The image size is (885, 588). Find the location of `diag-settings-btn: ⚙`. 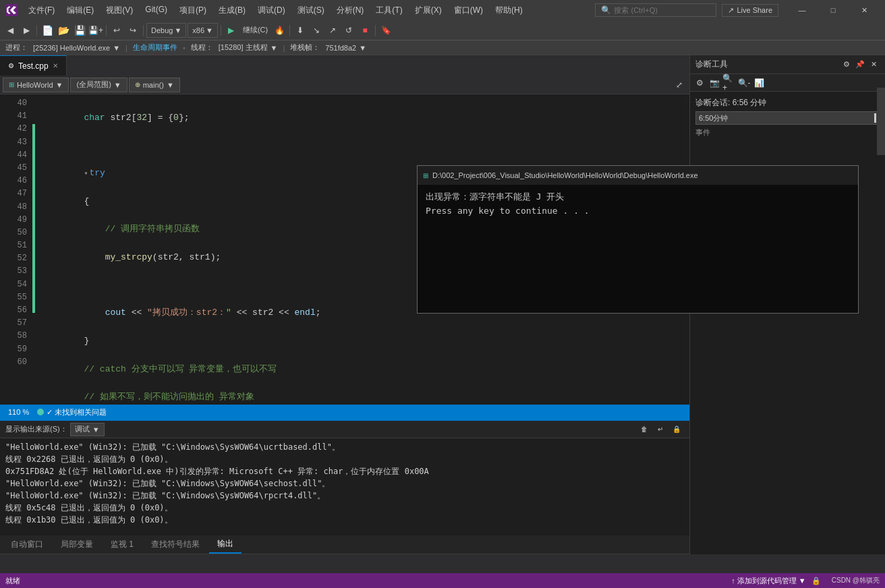

diag-settings-btn: ⚙ is located at coordinates (700, 83).